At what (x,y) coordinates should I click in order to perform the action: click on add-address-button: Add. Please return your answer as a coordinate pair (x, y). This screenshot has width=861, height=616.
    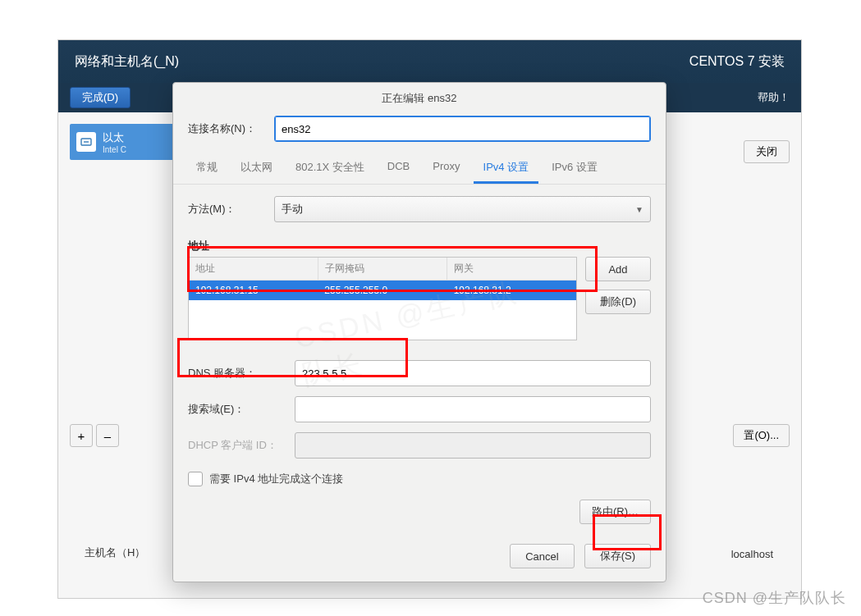
    Looking at the image, I should click on (618, 269).